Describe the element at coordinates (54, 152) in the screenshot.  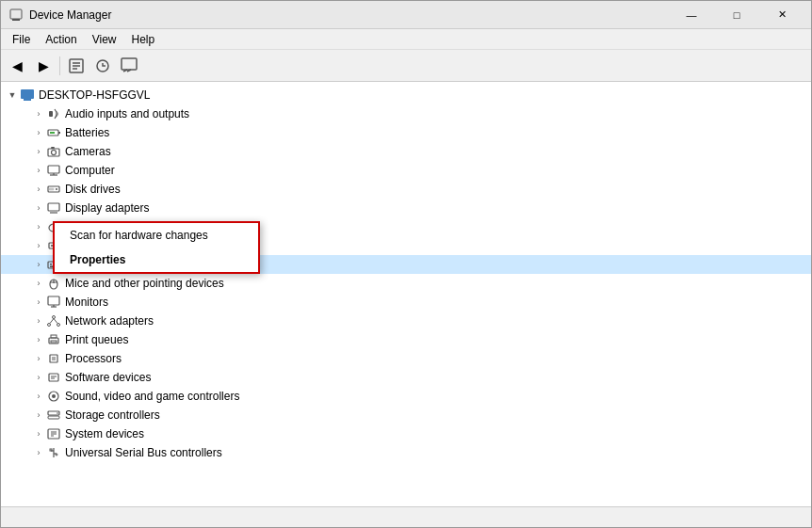
I see `icon-cameras` at that location.